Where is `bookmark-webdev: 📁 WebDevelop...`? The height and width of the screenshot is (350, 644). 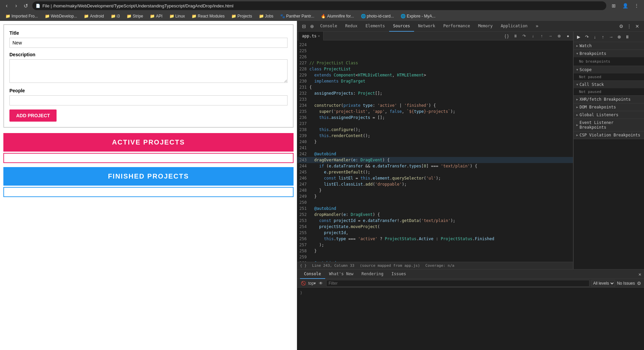 bookmark-webdev: 📁 WebDevelop... is located at coordinates (61, 16).